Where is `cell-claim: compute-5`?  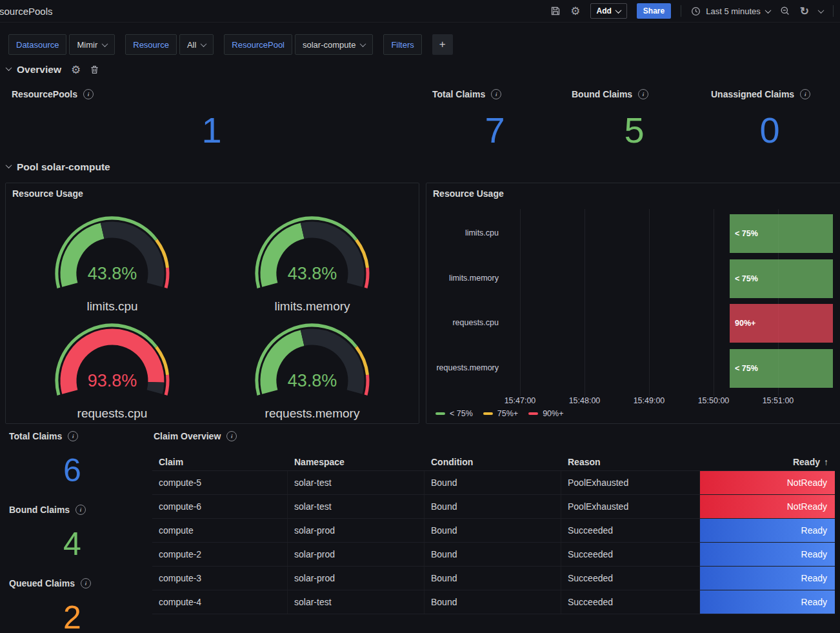
cell-claim: compute-5 is located at coordinates (220, 483).